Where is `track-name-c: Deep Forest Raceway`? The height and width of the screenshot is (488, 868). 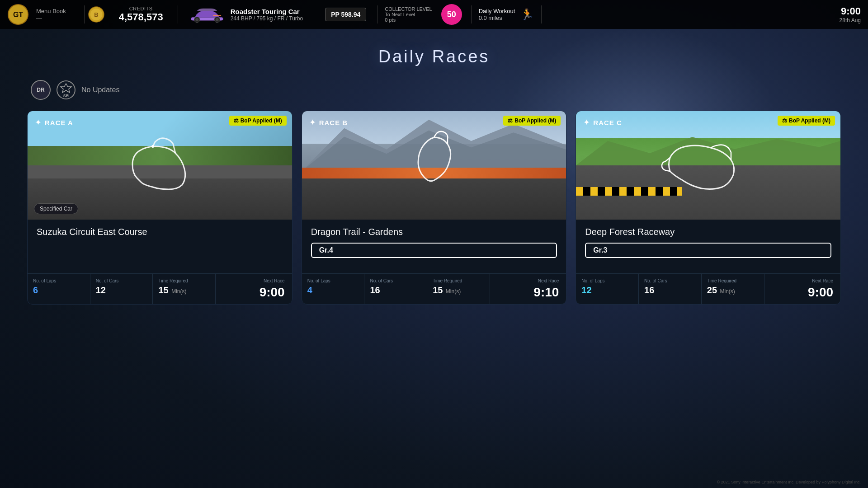
track-name-c: Deep Forest Raceway is located at coordinates (708, 232).